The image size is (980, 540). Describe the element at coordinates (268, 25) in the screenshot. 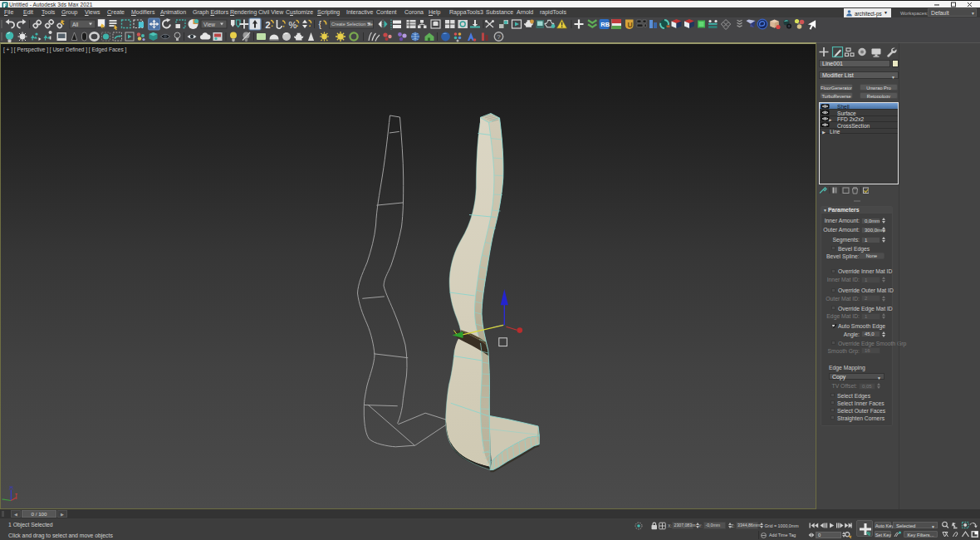

I see `svg-text: 2` at that location.